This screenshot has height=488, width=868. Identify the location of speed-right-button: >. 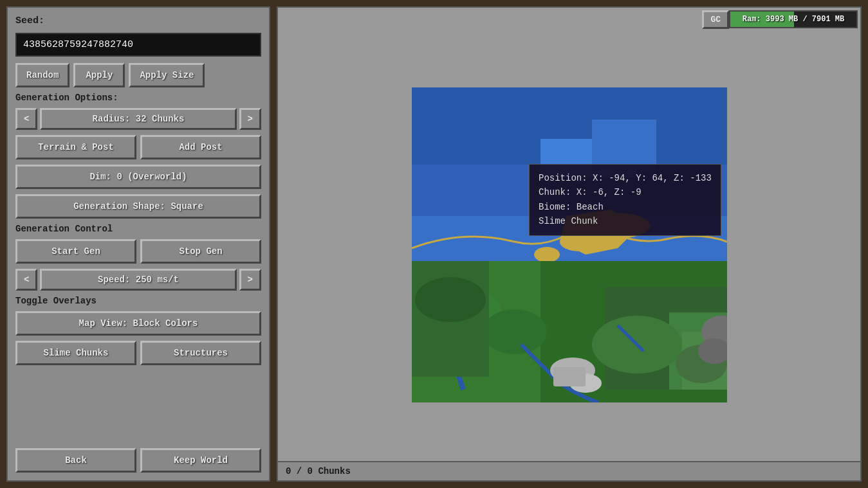
(250, 280).